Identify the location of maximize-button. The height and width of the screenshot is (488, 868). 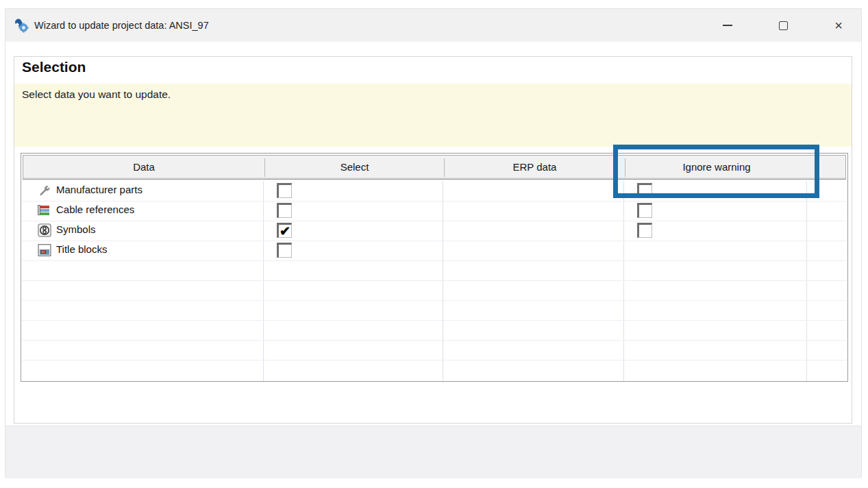
(783, 25).